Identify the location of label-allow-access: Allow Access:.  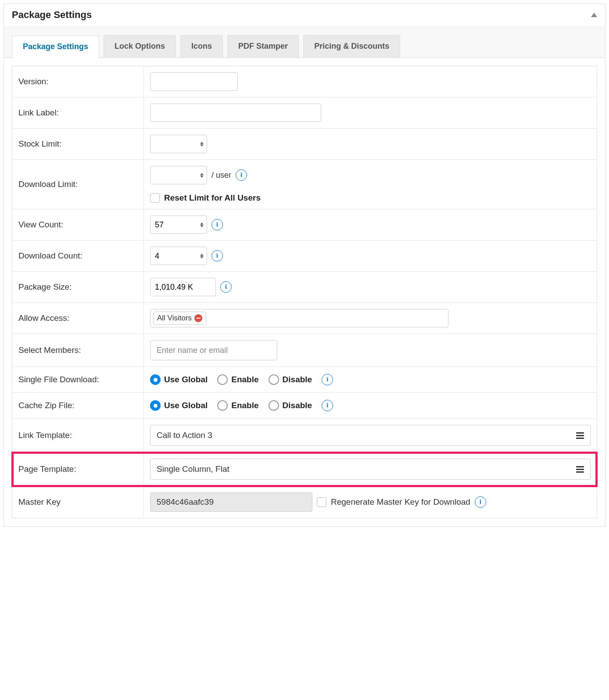
(78, 318).